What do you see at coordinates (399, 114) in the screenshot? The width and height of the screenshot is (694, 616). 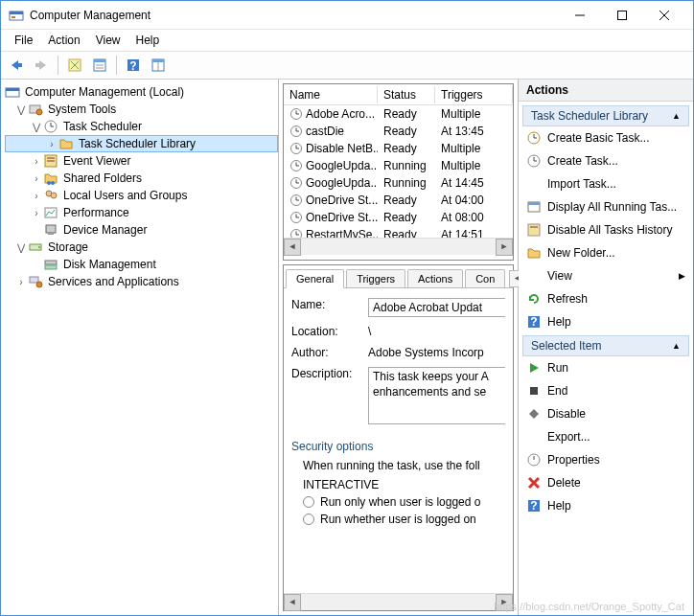 I see `task-row: Adobe Acro...ReadyMultiple` at bounding box center [399, 114].